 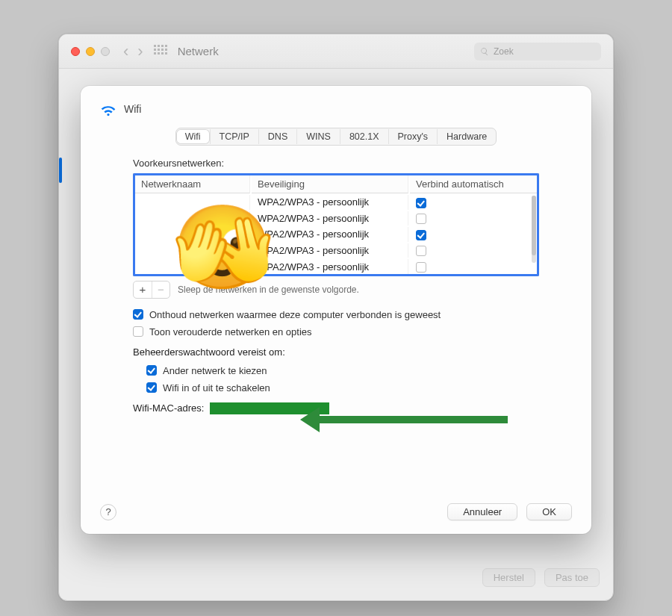 What do you see at coordinates (473, 184) in the screenshot?
I see `col-auto-connect: Verbind automatisch` at bounding box center [473, 184].